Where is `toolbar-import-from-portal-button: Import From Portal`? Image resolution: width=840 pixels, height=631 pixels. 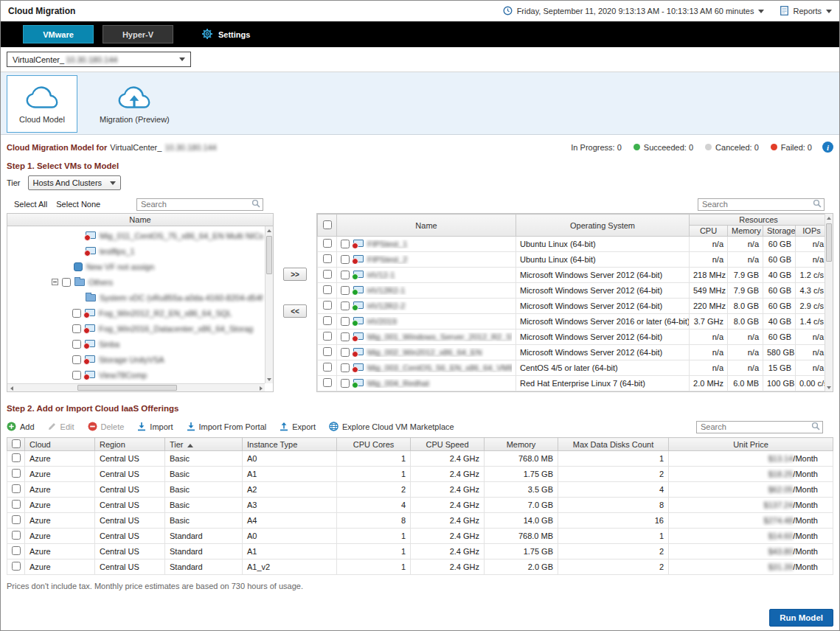 toolbar-import-from-portal-button: Import From Portal is located at coordinates (227, 428).